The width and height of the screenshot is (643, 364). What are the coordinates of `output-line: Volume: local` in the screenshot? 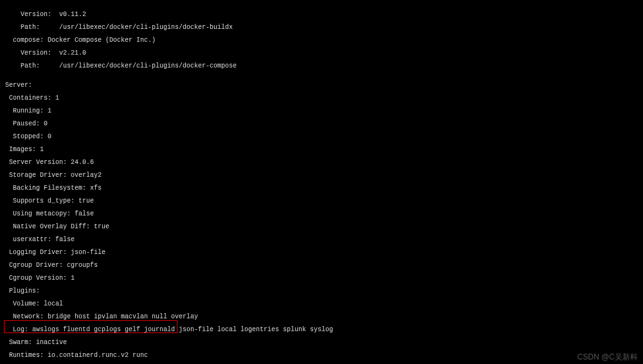 It's located at (322, 304).